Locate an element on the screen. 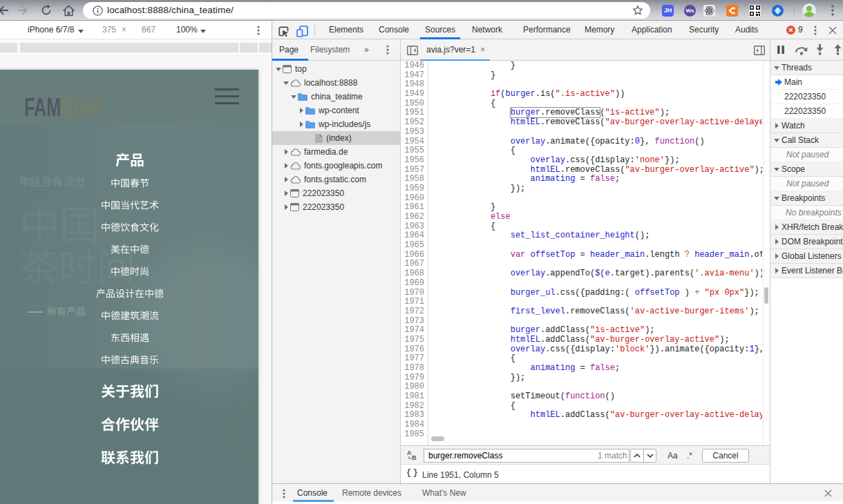 This screenshot has height=504, width=843. svg-text: B is located at coordinates (415, 457).